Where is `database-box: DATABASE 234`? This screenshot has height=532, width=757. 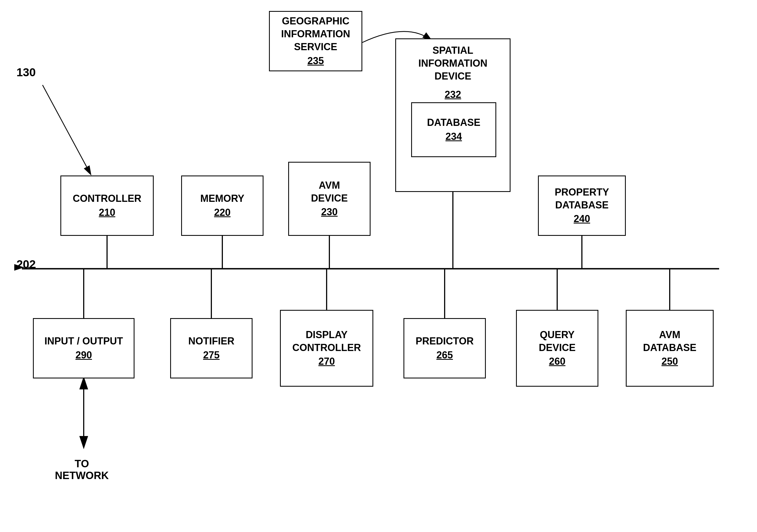 database-box: DATABASE 234 is located at coordinates (454, 130).